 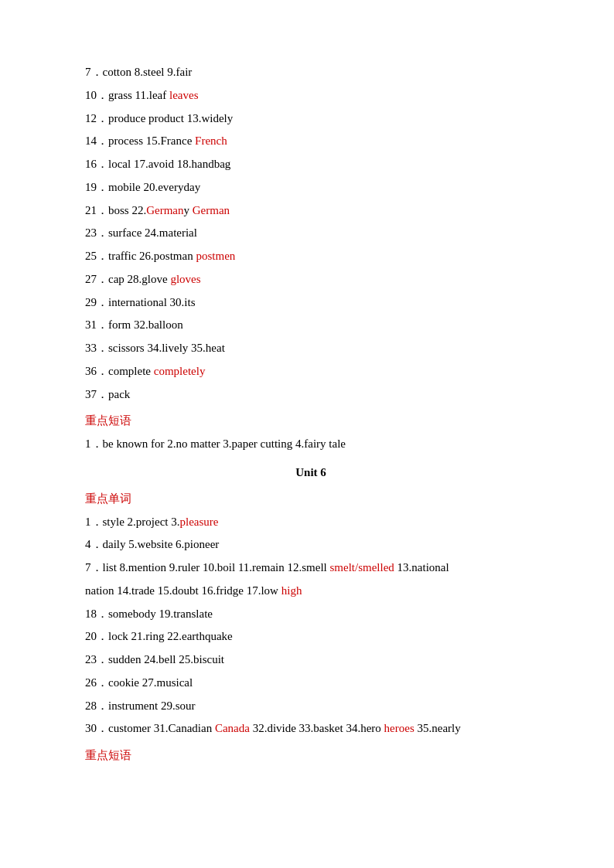 What do you see at coordinates (311, 349) in the screenshot?
I see `content-line: 33．scissors 34.lively 35.heat` at bounding box center [311, 349].